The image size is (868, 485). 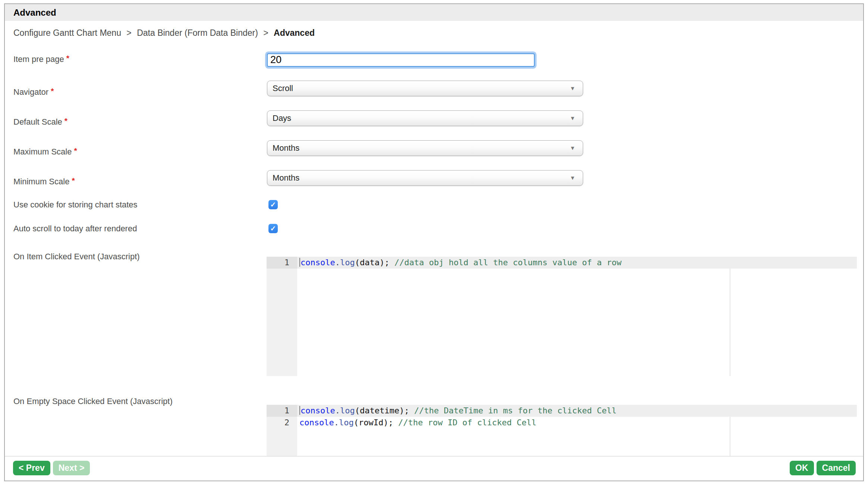 I want to click on on-empty-space-clicked-label: On Empty Space Clicked Event (Javascript…, so click(x=93, y=401).